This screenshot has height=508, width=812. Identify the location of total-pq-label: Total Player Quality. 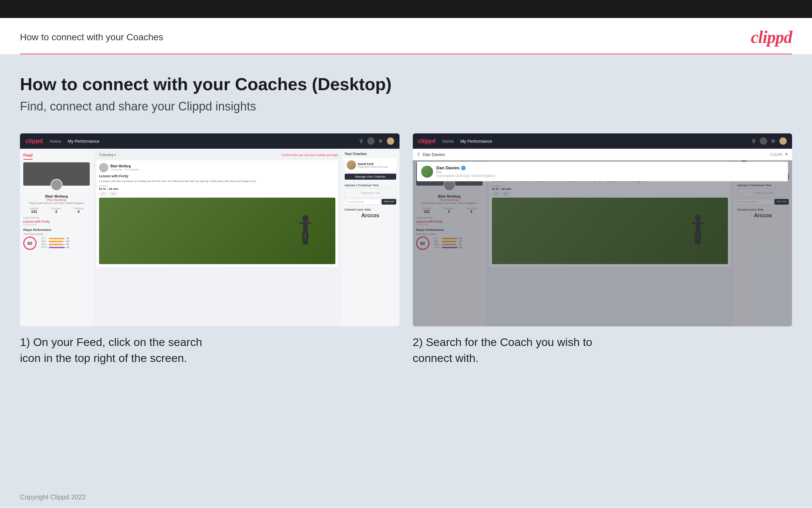
(56, 234).